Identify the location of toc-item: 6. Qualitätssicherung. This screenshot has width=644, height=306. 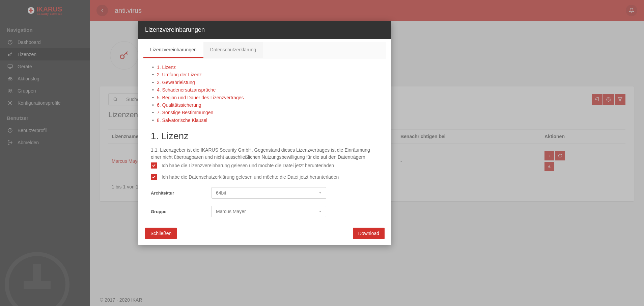
(265, 105).